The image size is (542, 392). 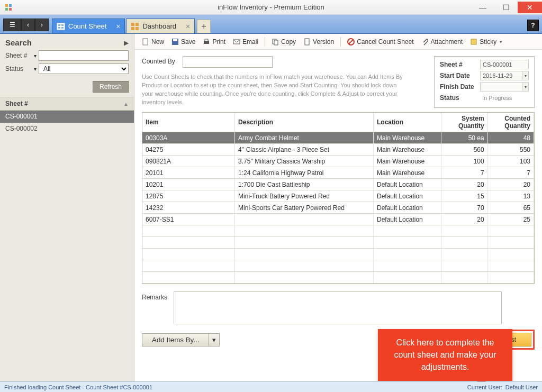 I want to click on help-text: Use Count Sheets to check that the numbe…, so click(x=274, y=90).